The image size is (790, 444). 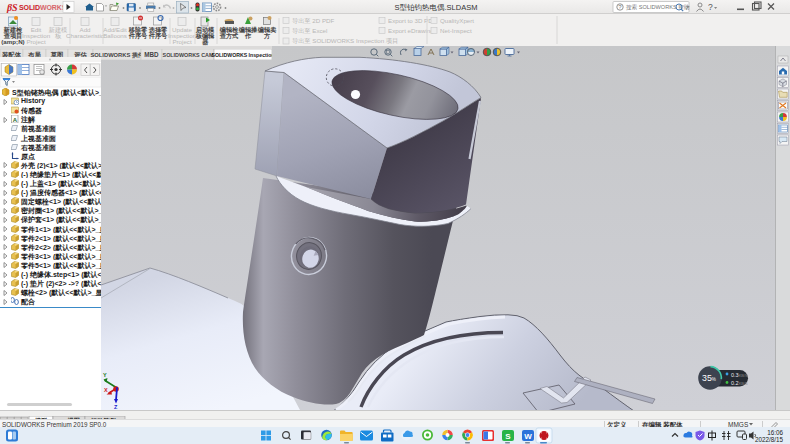 What do you see at coordinates (528, 436) in the screenshot?
I see `svg-text: W` at bounding box center [528, 436].